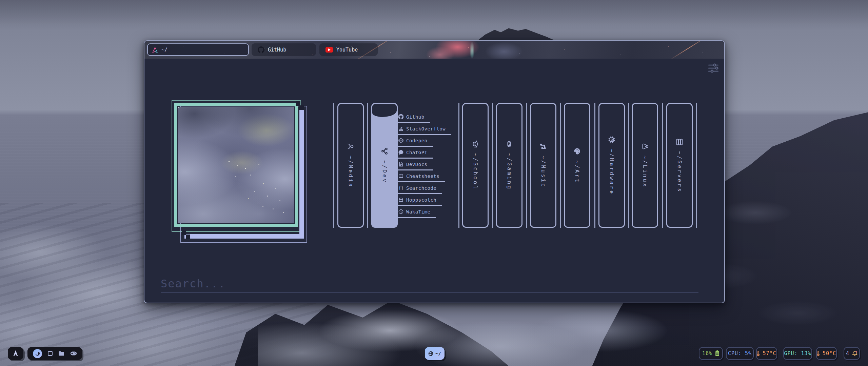 The width and height of the screenshot is (868, 366). What do you see at coordinates (16, 353) in the screenshot?
I see `launcher-button` at bounding box center [16, 353].